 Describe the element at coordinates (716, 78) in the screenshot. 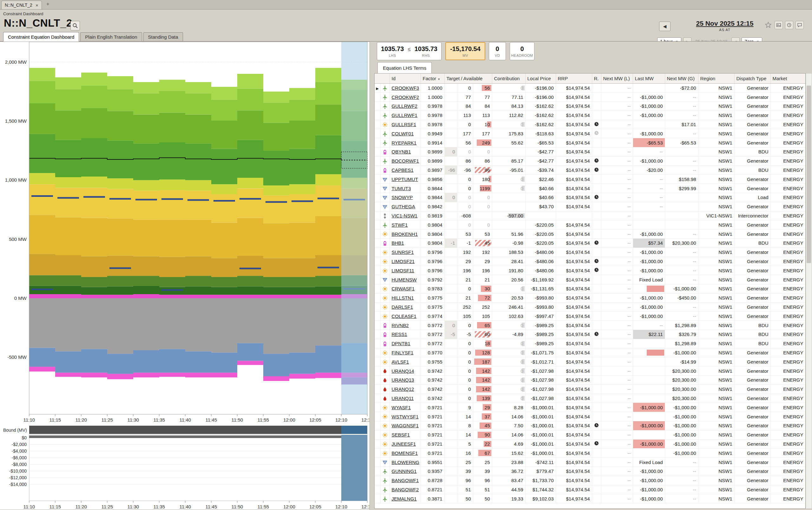

I see `col-region: Region` at that location.